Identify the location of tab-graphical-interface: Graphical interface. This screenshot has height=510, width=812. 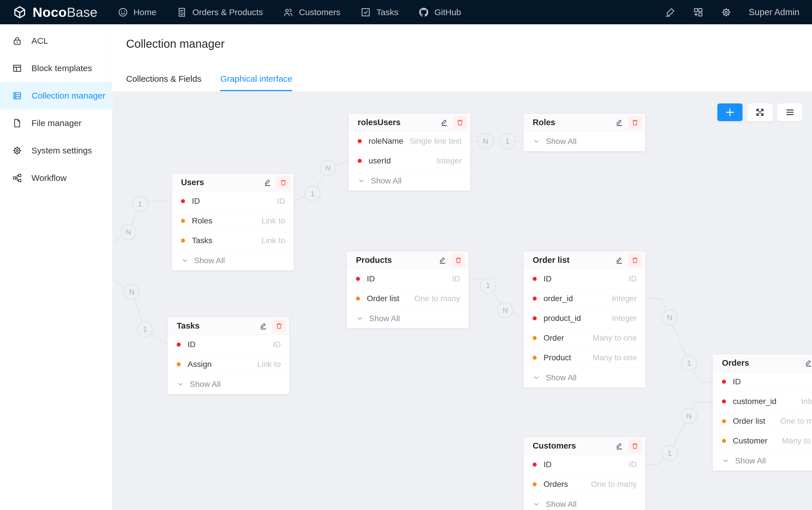
(256, 83).